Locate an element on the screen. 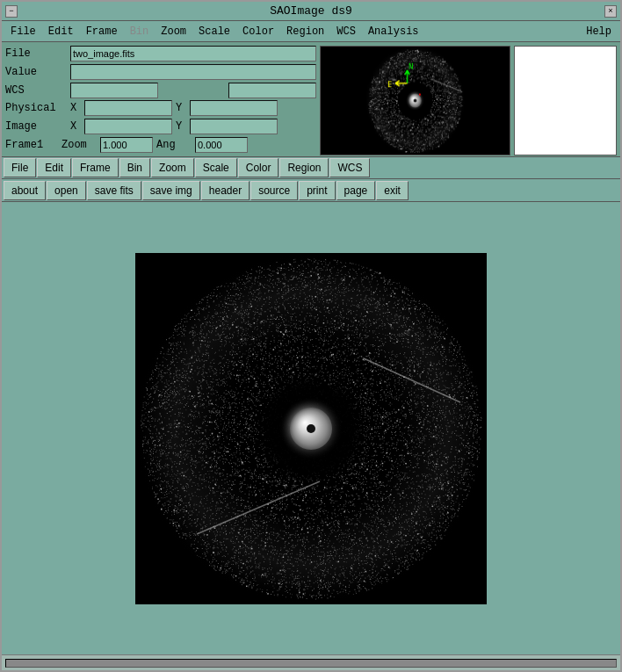 Image resolution: width=622 pixels, height=672 pixels. exit-button: exit is located at coordinates (392, 191).